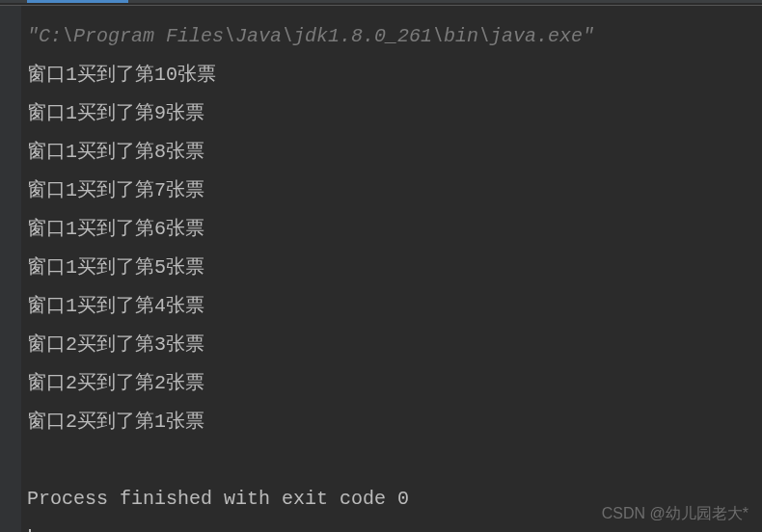 The image size is (762, 532). What do you see at coordinates (381, 2) in the screenshot?
I see `tab-bar` at bounding box center [381, 2].